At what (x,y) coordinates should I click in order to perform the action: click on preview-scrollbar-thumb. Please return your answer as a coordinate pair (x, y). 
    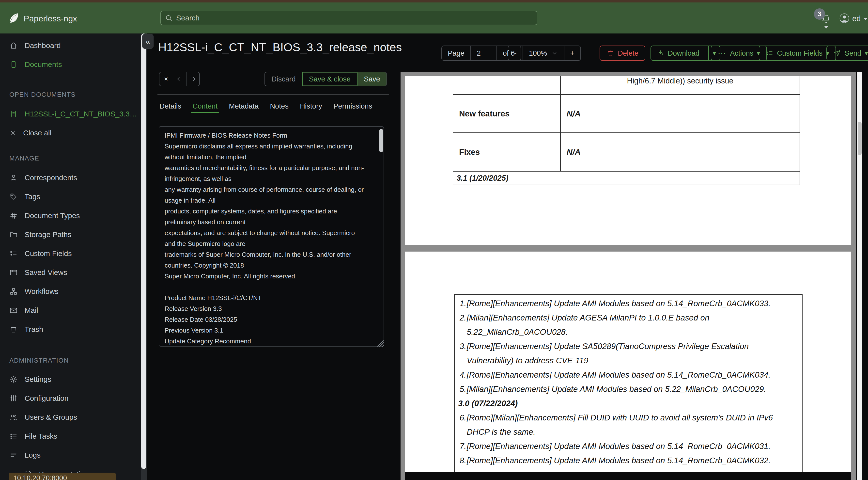
    Looking at the image, I should click on (860, 138).